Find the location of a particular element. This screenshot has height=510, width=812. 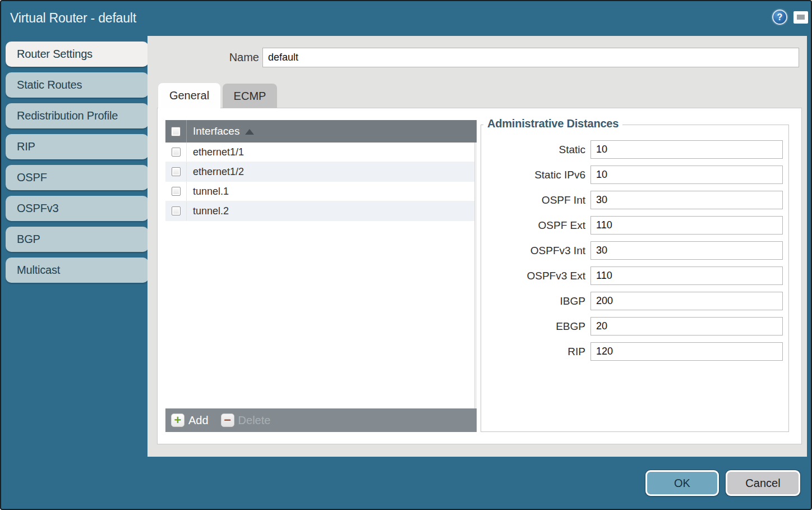

sidebar-item-rip: RIP is located at coordinates (77, 147).